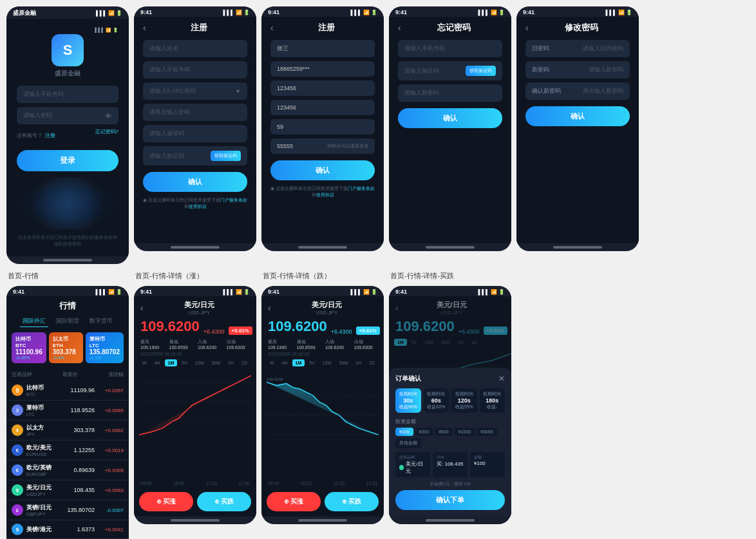 The width and height of the screenshot is (756, 539). What do you see at coordinates (364, 292) in the screenshot?
I see `signal-8: ▌▌▌ 📶 🔋` at bounding box center [364, 292].